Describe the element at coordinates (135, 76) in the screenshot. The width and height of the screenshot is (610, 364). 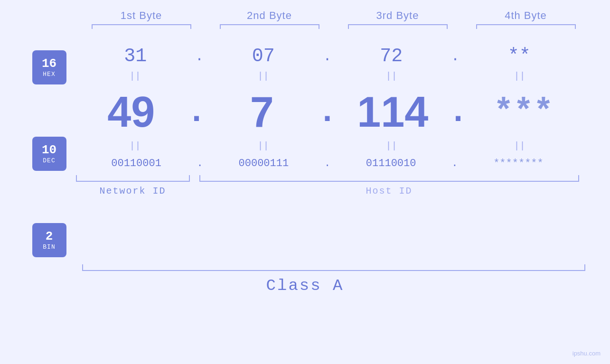
I see `eq1-b1: ||` at that location.